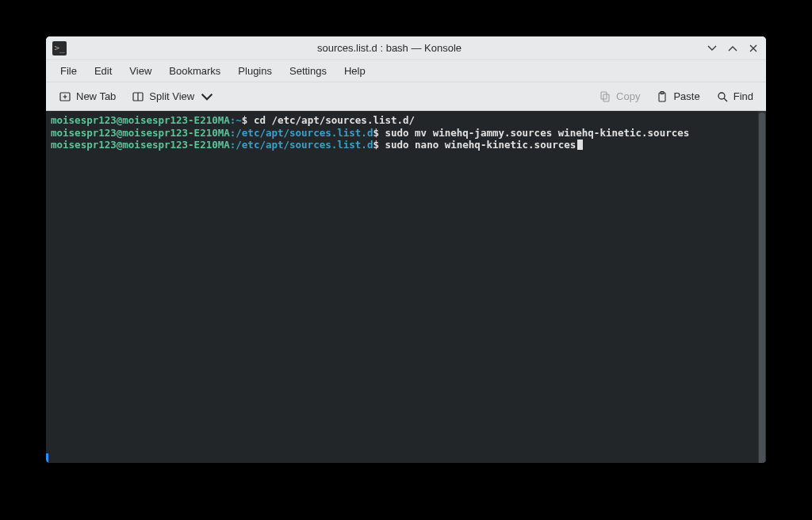 This screenshot has width=812, height=520. Describe the element at coordinates (255, 71) in the screenshot. I see `menu-plugins: Plugins` at that location.